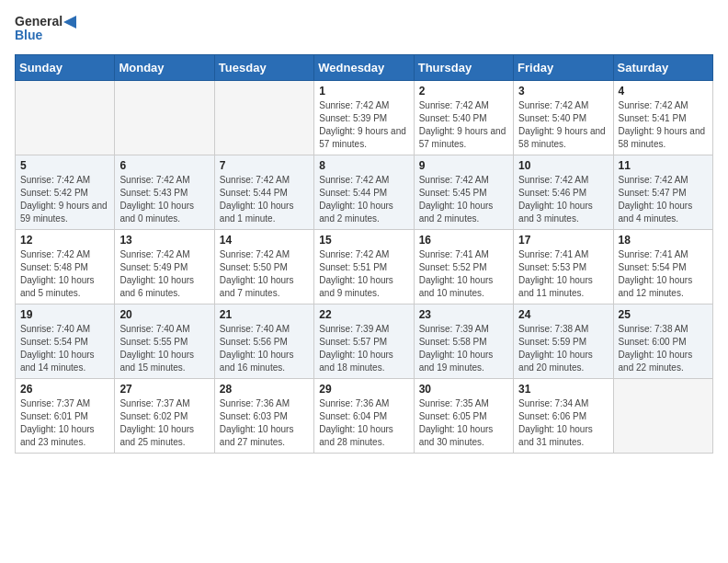 This screenshot has height=563, width=728. What do you see at coordinates (463, 240) in the screenshot?
I see `day-number: 16` at bounding box center [463, 240].